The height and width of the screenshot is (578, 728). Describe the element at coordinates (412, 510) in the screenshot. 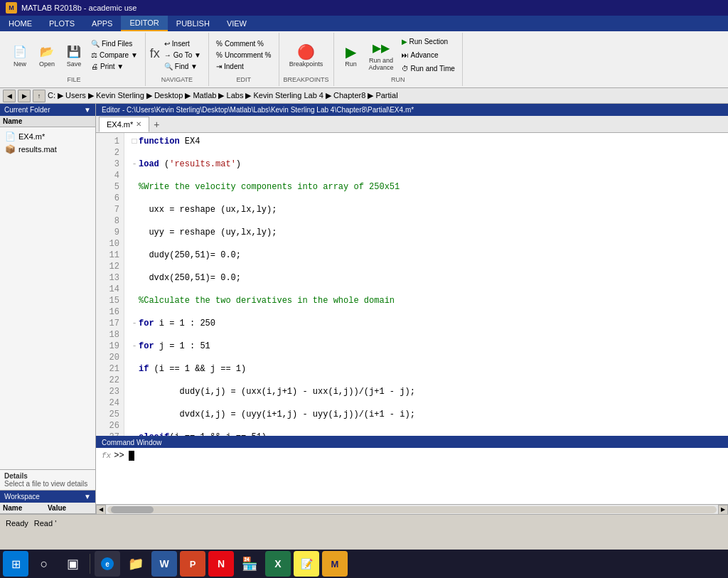

I see `scroll-track` at that location.